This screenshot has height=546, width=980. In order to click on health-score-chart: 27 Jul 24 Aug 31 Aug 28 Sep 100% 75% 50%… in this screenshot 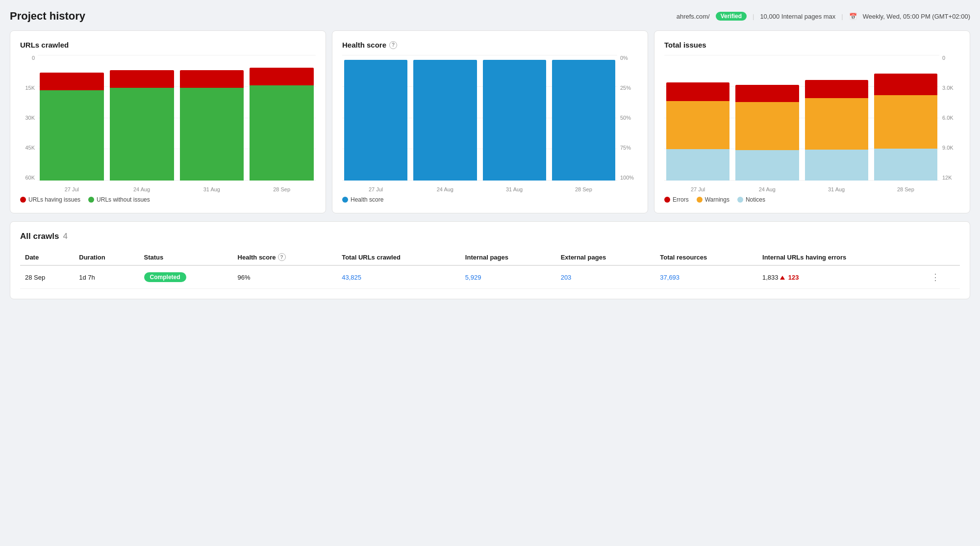, I will do `click(490, 124)`.